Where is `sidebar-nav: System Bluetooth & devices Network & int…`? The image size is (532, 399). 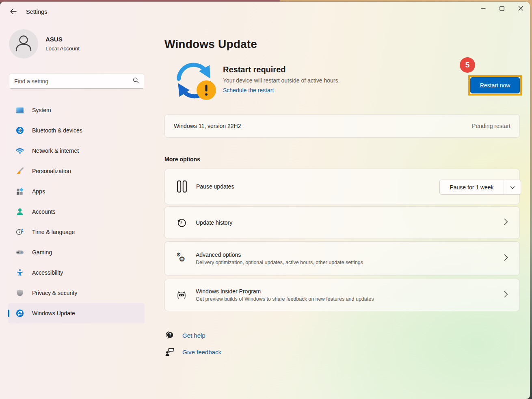
sidebar-nav: System Bluetooth & devices Network & int… is located at coordinates (76, 212).